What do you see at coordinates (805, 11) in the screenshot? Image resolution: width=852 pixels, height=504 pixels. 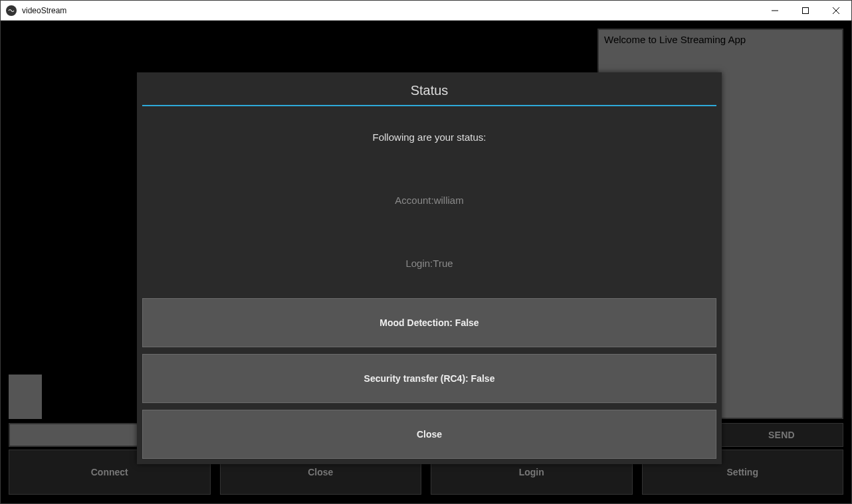 I see `maximize-button` at bounding box center [805, 11].